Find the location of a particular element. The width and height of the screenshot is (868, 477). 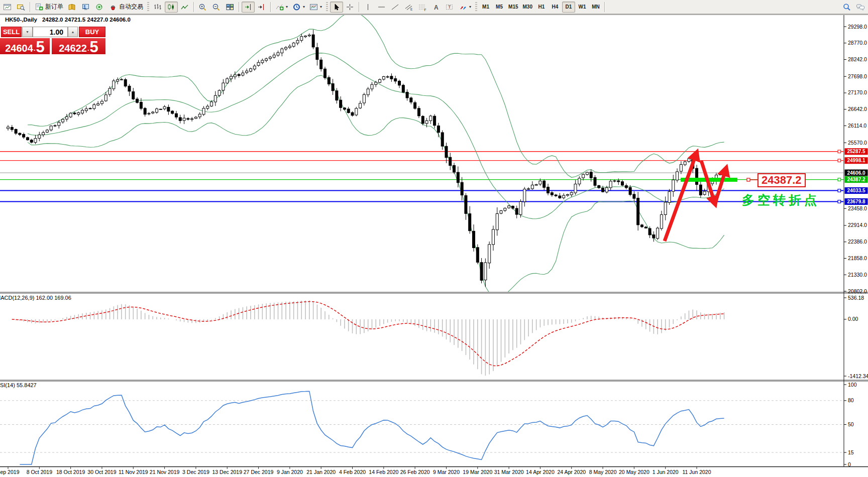

timeframe-m1-button: M1 is located at coordinates (486, 7).